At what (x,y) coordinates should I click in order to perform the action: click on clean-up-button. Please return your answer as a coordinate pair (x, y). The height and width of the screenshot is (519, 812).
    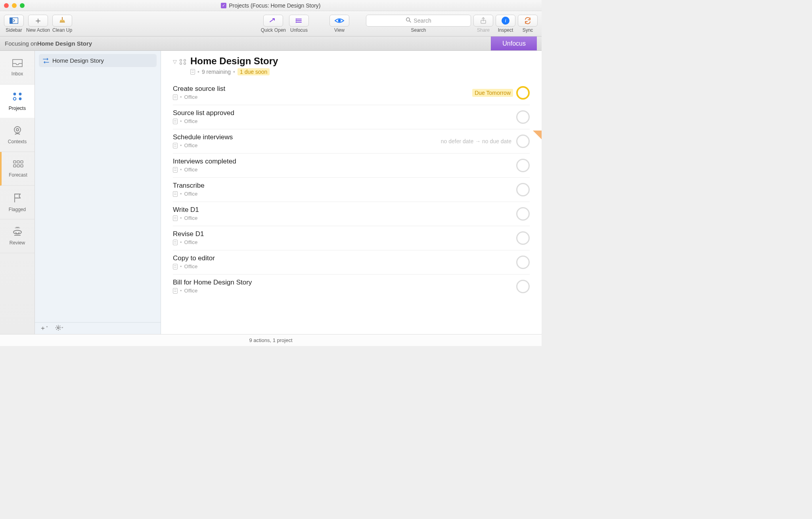
    Looking at the image, I should click on (62, 21).